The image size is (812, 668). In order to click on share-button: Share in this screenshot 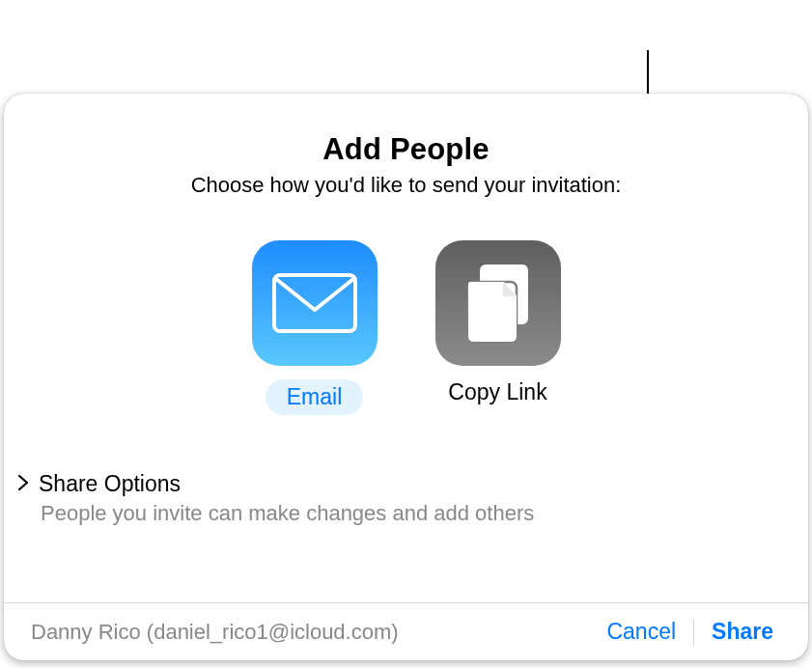, I will do `click(742, 632)`.